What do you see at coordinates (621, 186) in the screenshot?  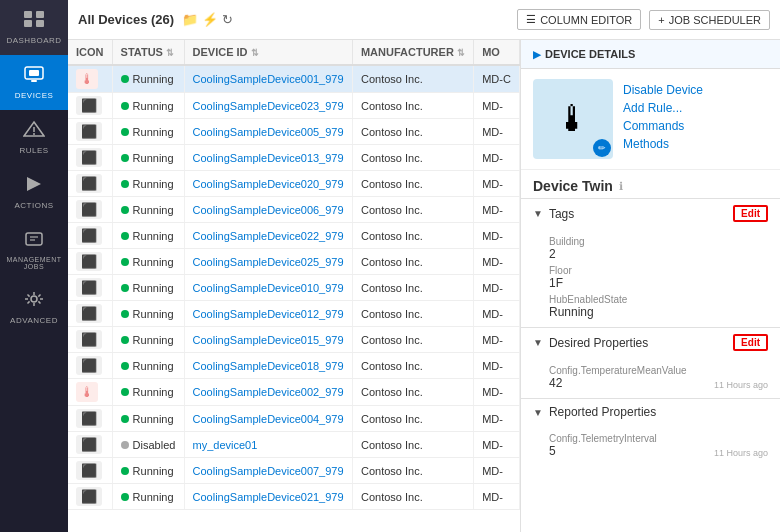 I see `device-twin-info-icon: ℹ` at bounding box center [621, 186].